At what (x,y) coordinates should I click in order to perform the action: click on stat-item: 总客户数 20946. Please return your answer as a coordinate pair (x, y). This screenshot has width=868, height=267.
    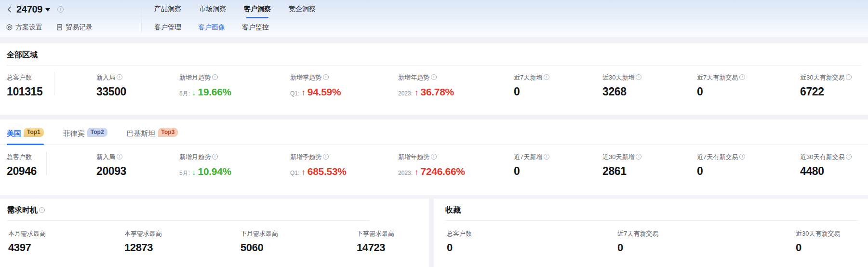
    Looking at the image, I should click on (22, 165).